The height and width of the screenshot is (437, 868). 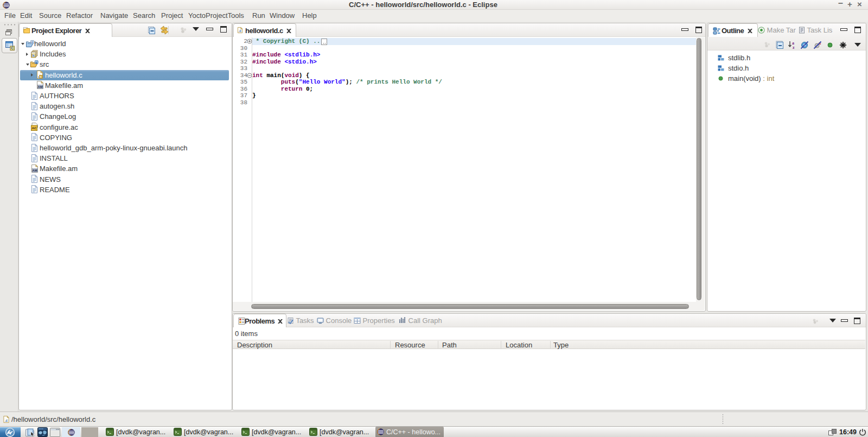 What do you see at coordinates (35, 128) in the screenshot?
I see `svg-text: AC` at bounding box center [35, 128].